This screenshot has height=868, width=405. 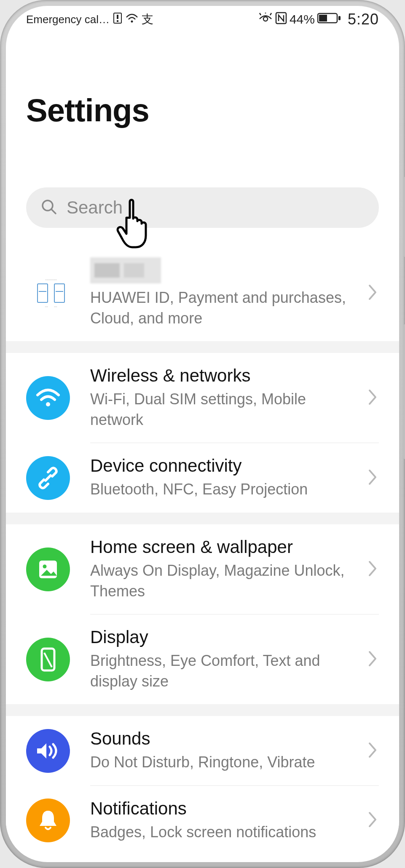 I want to click on row-title: Home screen & wallpaper, so click(x=223, y=547).